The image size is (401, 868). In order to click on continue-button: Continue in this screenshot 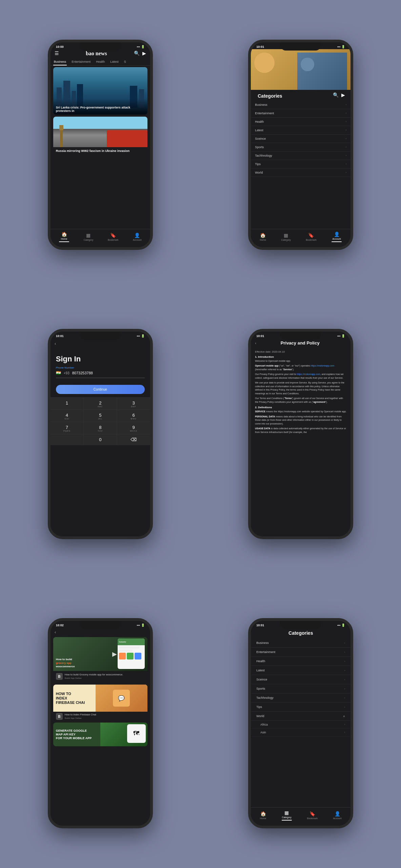, I will do `click(100, 389)`.